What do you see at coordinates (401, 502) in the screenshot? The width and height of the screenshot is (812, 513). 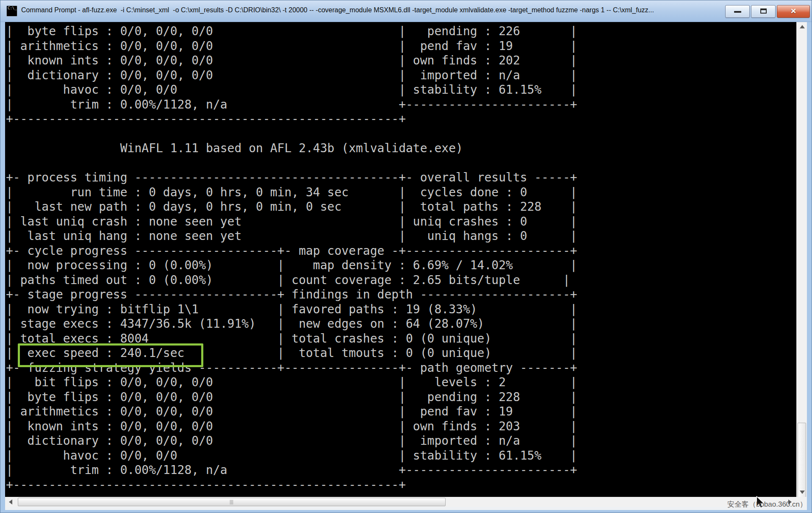 I see `horizontal-scrollbar` at bounding box center [401, 502].